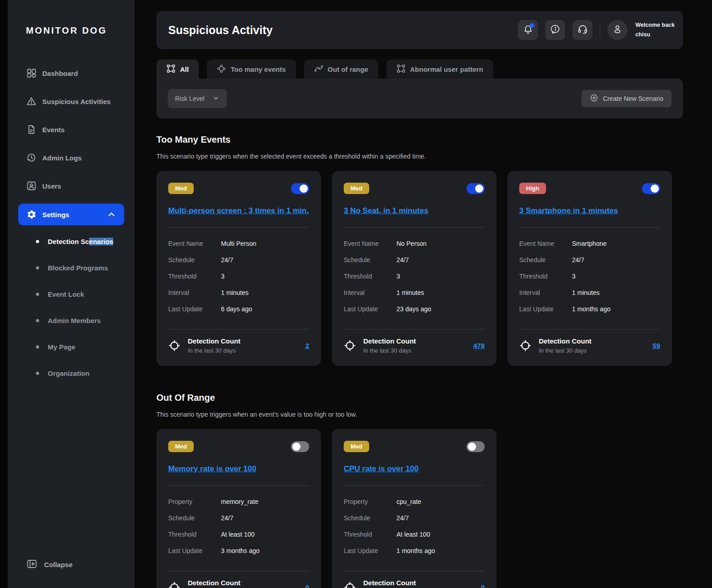 This screenshot has height=588, width=712. Describe the element at coordinates (627, 99) in the screenshot. I see `create-new-scenario-button: Create New Scenario` at that location.